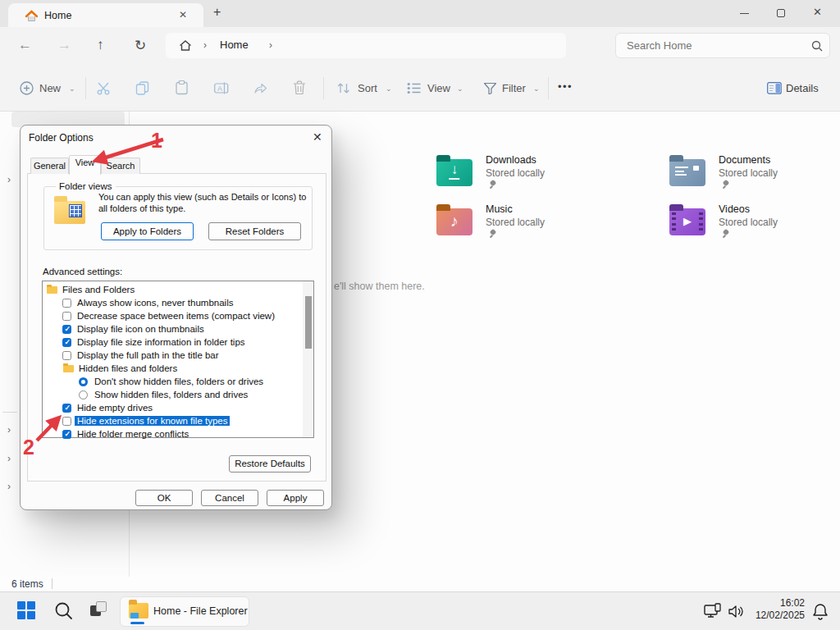 The height and width of the screenshot is (630, 840). What do you see at coordinates (121, 166) in the screenshot?
I see `tab-search: Search` at bounding box center [121, 166].